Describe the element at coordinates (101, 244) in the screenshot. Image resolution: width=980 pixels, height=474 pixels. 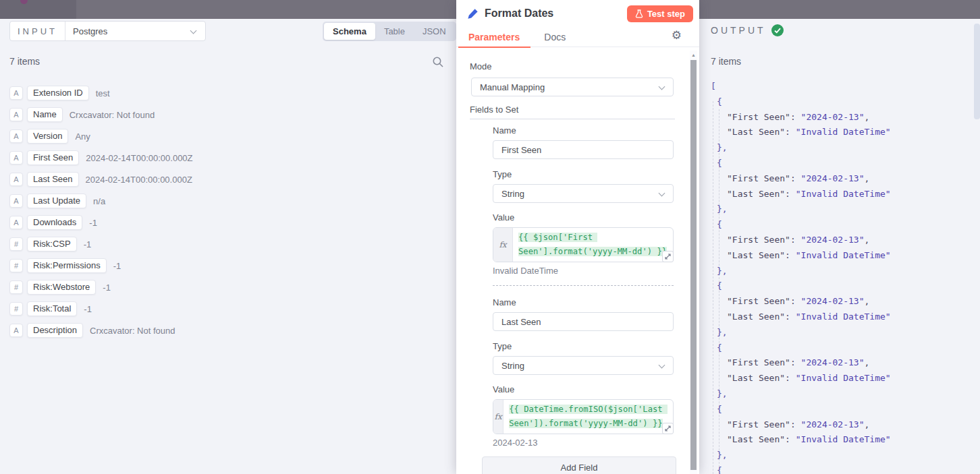
I see `schema-field-row: #Risk:CSP-1` at that location.